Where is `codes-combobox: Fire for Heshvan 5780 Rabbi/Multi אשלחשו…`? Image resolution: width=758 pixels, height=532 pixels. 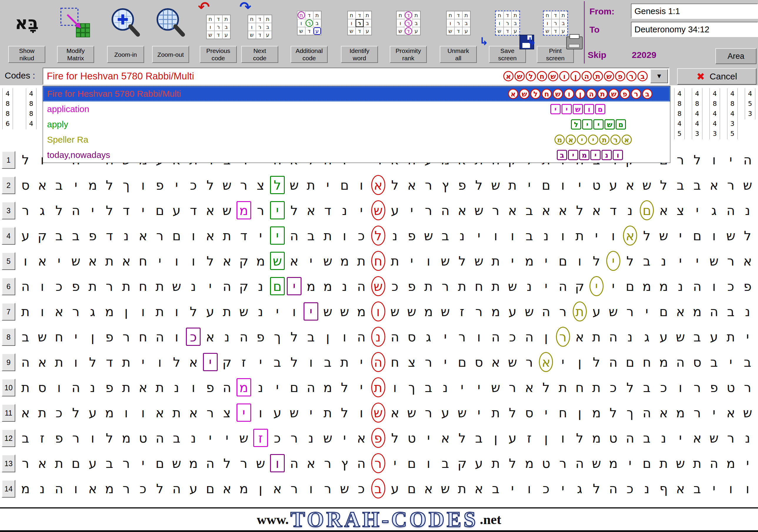
codes-combobox: Fire for Heshvan 5780 Rabbi/Multi אשלחשו… is located at coordinates (356, 76).